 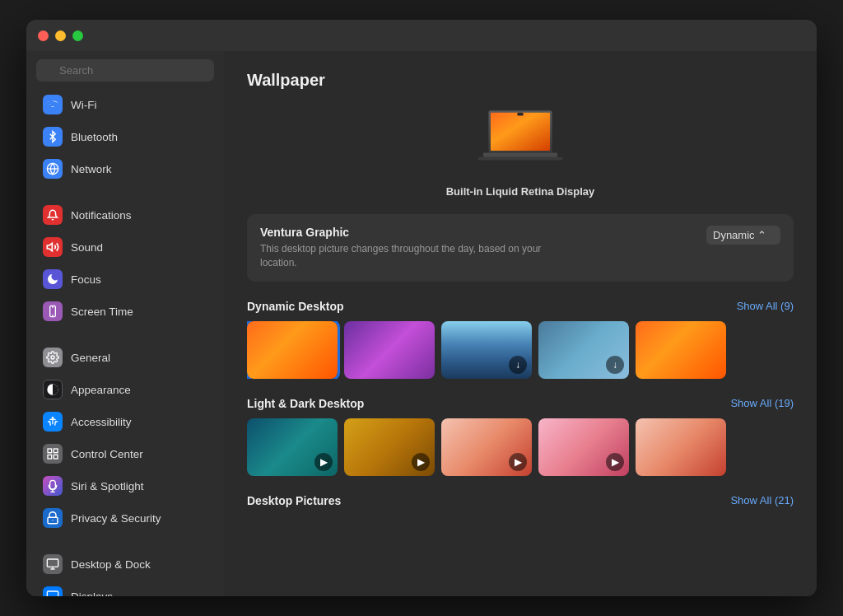 I want to click on sidebar-item-accessibility: Accessibility, so click(x=125, y=422).